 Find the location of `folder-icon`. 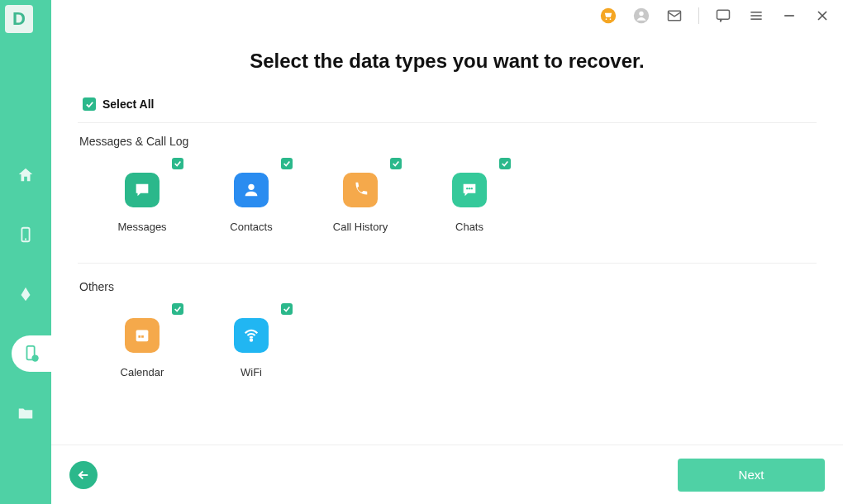

folder-icon is located at coordinates (26, 413).